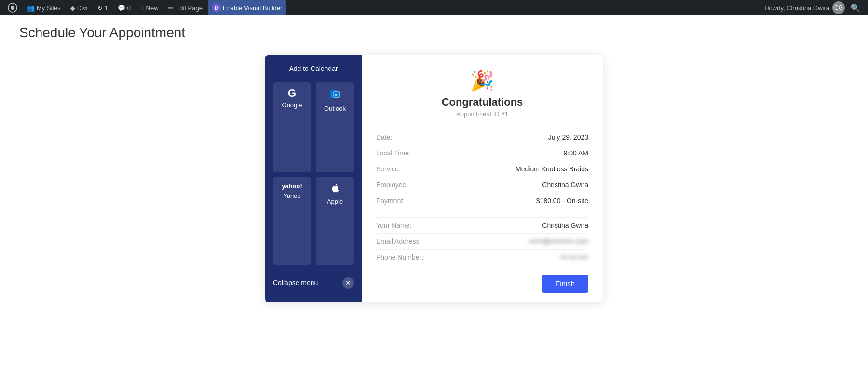  Describe the element at coordinates (525, 201) in the screenshot. I see `payment-value: $180.00 - On-site` at that location.